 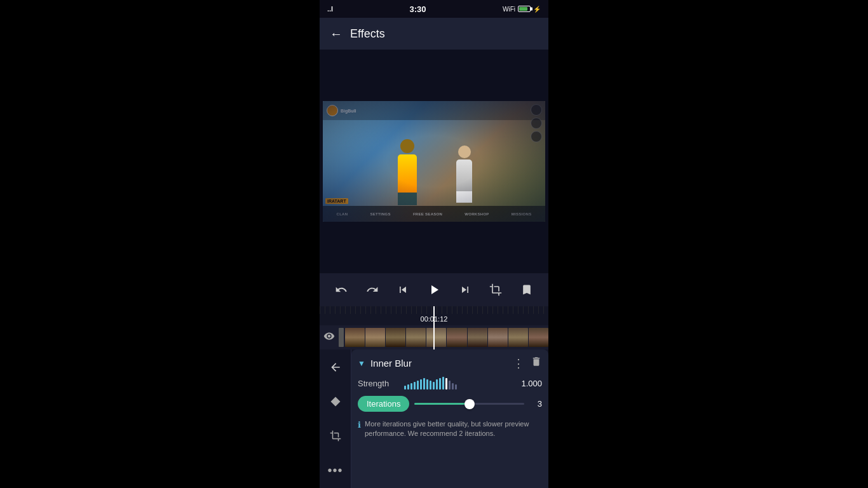 What do you see at coordinates (529, 384) in the screenshot?
I see `strength-value: 1.000` at bounding box center [529, 384].